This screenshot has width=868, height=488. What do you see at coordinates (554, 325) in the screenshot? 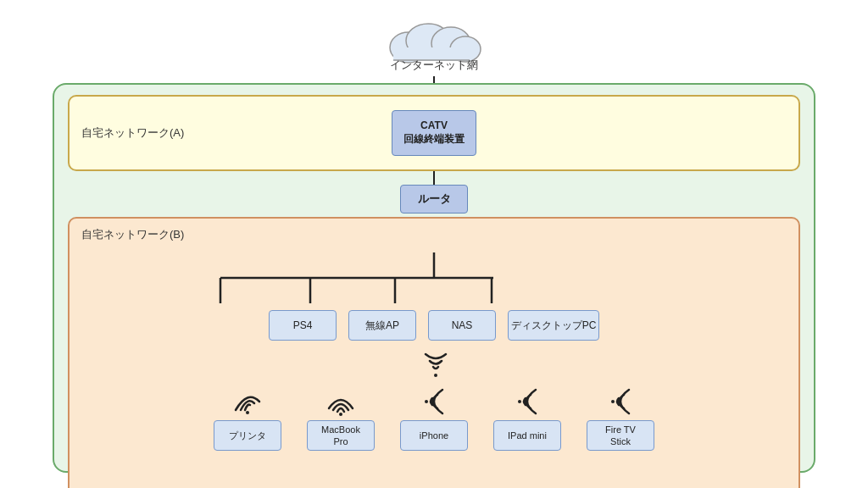
I see `device-desktop-pc: ディスクトップPC` at bounding box center [554, 325].